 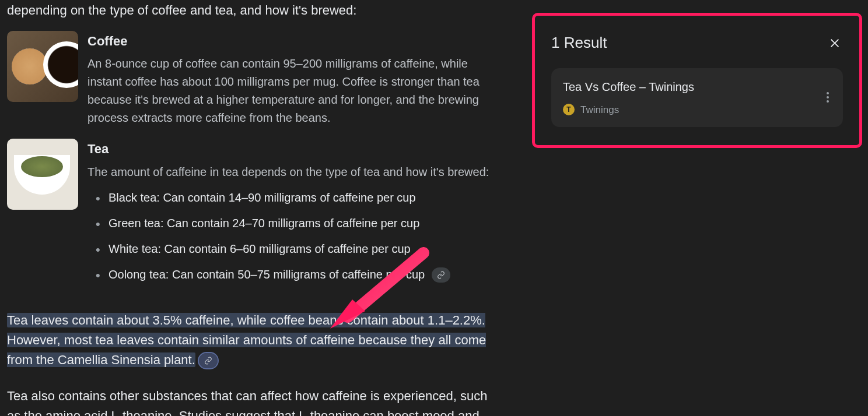 What do you see at coordinates (43, 66) in the screenshot?
I see `coffee-thumbnail` at bounding box center [43, 66].